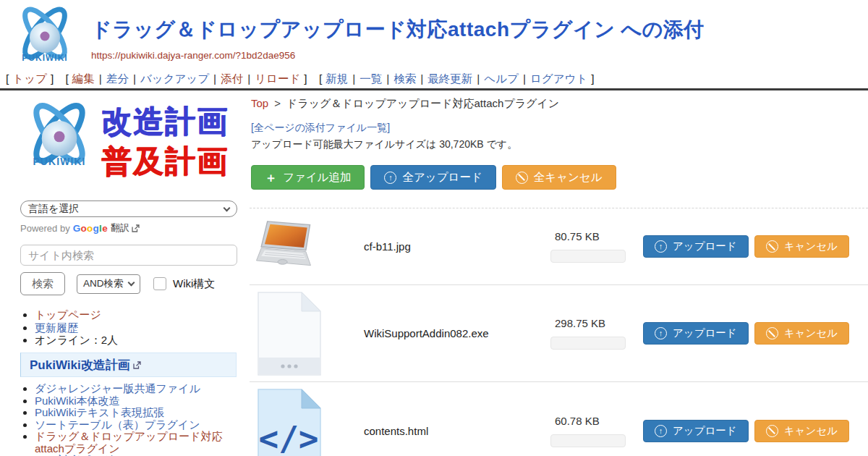  What do you see at coordinates (45, 58) in the screenshot?
I see `logo-wordmark: PUKIWIKI` at bounding box center [45, 58].